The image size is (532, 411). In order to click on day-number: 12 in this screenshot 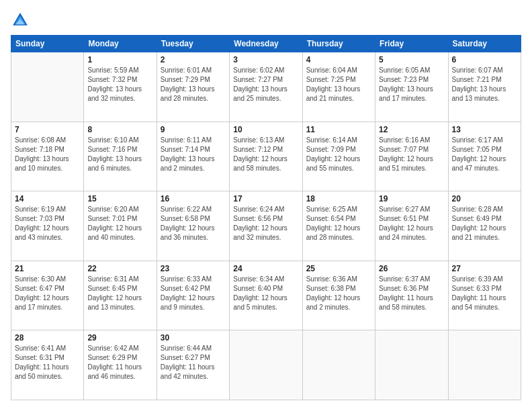, I will do `click(411, 130)`.